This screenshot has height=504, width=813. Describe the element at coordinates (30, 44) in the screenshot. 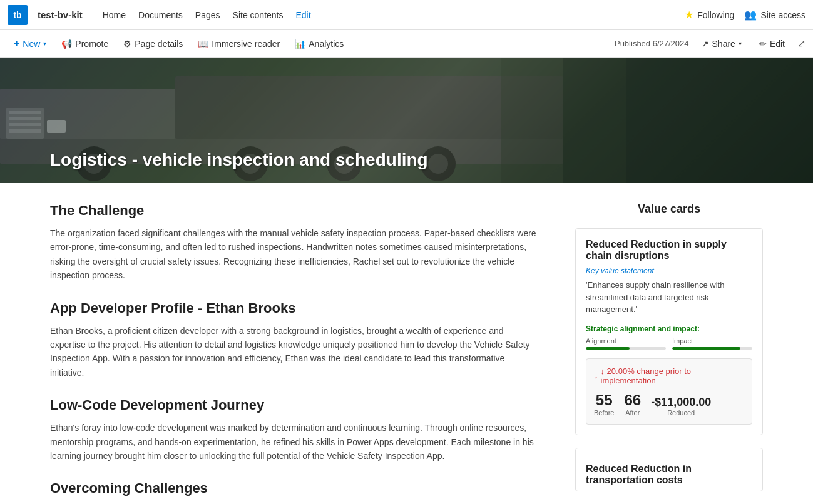

I see `new-button: + New ▾` at that location.